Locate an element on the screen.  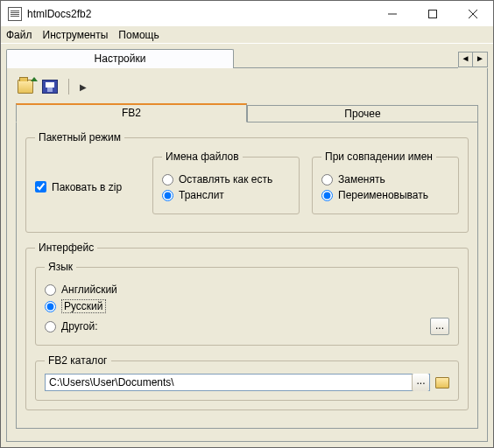
toolbar: ▶ is located at coordinates (247, 89).